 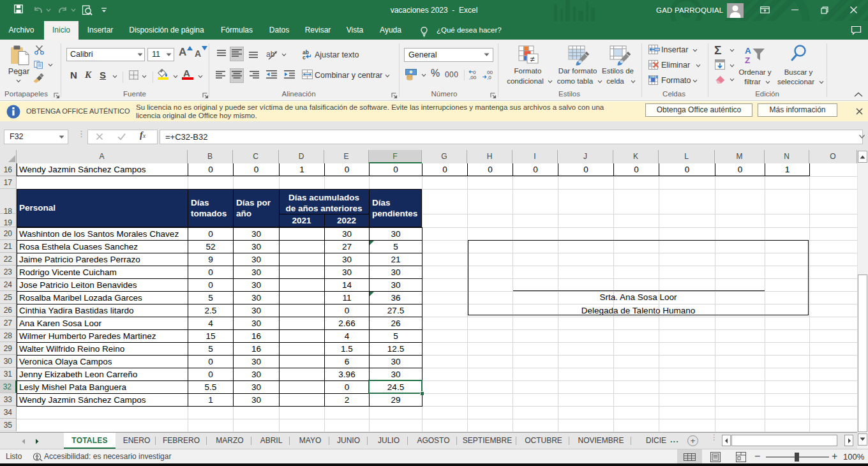 I want to click on svg-text: c, so click(x=304, y=57).